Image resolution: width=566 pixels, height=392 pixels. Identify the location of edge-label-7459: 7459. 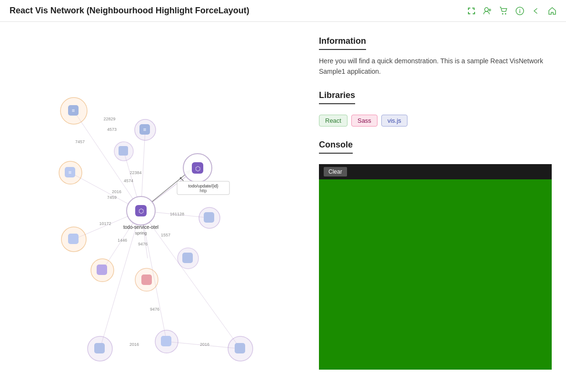
(112, 197).